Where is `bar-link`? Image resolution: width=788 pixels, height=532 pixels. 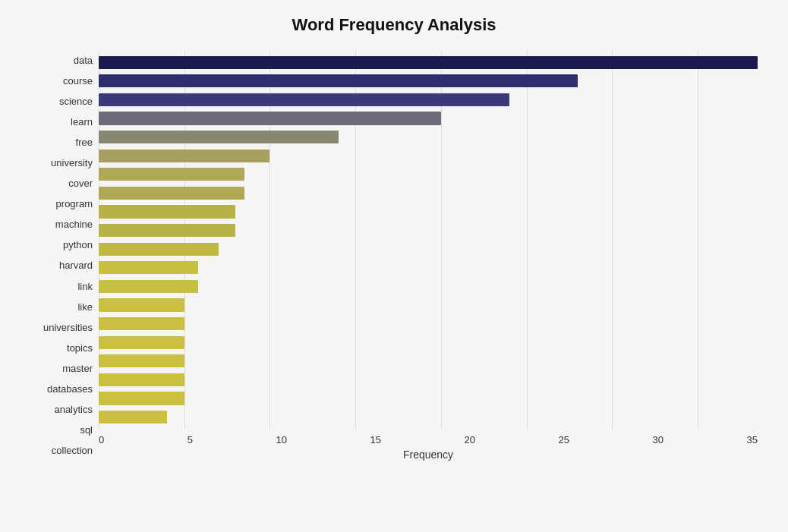
bar-link is located at coordinates (149, 267).